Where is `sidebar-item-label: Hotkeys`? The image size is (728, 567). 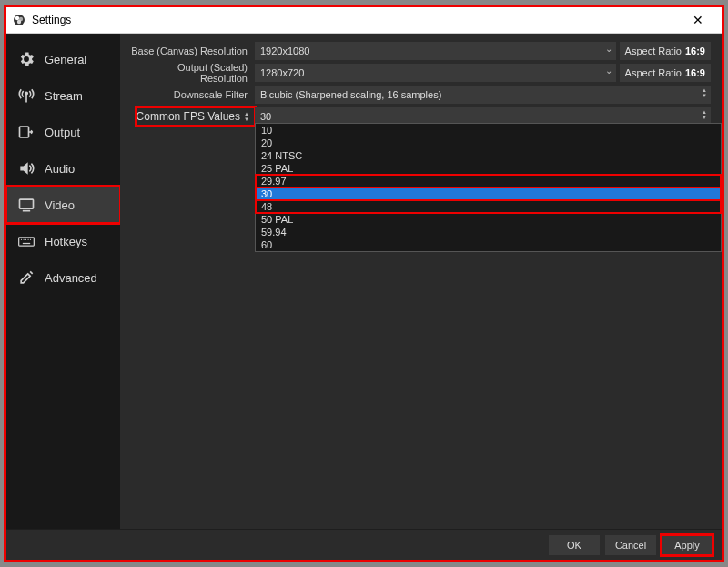 sidebar-item-label: Hotkeys is located at coordinates (66, 242).